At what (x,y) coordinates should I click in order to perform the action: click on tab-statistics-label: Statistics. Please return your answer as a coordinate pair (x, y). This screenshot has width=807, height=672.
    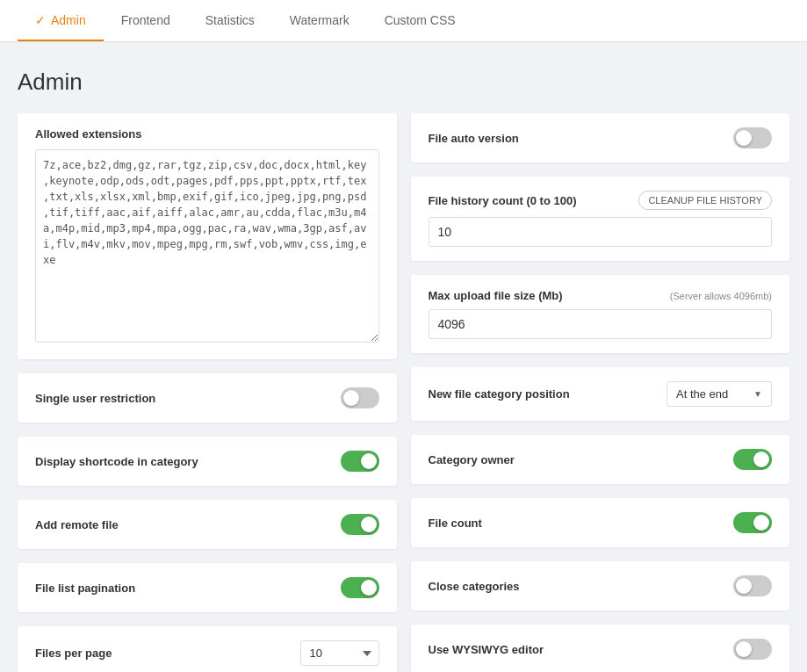
    Looking at the image, I should click on (230, 20).